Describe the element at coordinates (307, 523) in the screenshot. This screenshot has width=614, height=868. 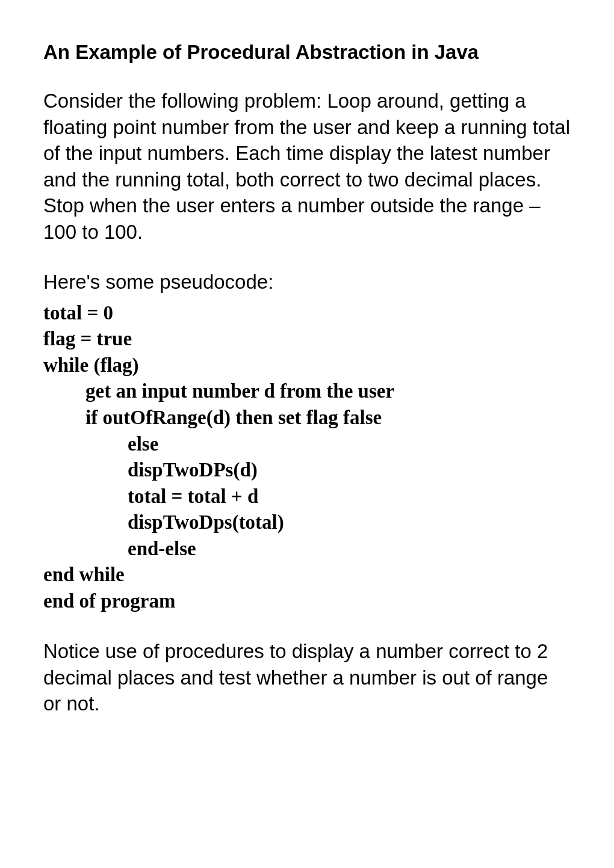
I see `pseudocode-line: dispTwoDps(total)` at that location.